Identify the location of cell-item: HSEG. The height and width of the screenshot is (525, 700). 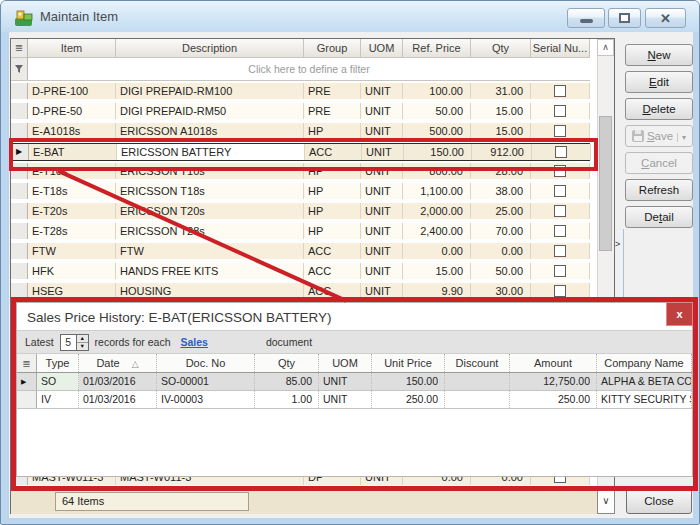
(72, 291).